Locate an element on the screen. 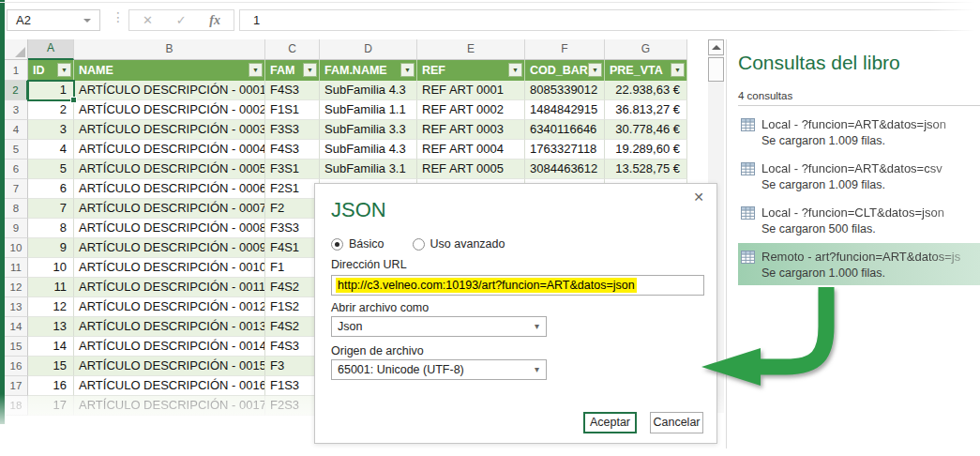  row-header-1: 1 is located at coordinates (17, 70).